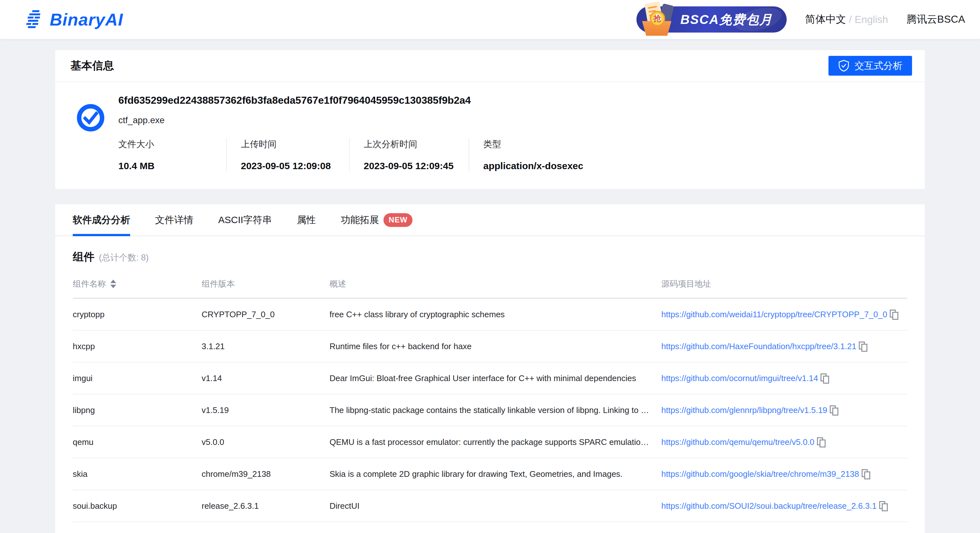 This screenshot has width=980, height=533. Describe the element at coordinates (92, 65) in the screenshot. I see `basic-info-title: 基本信息` at that location.